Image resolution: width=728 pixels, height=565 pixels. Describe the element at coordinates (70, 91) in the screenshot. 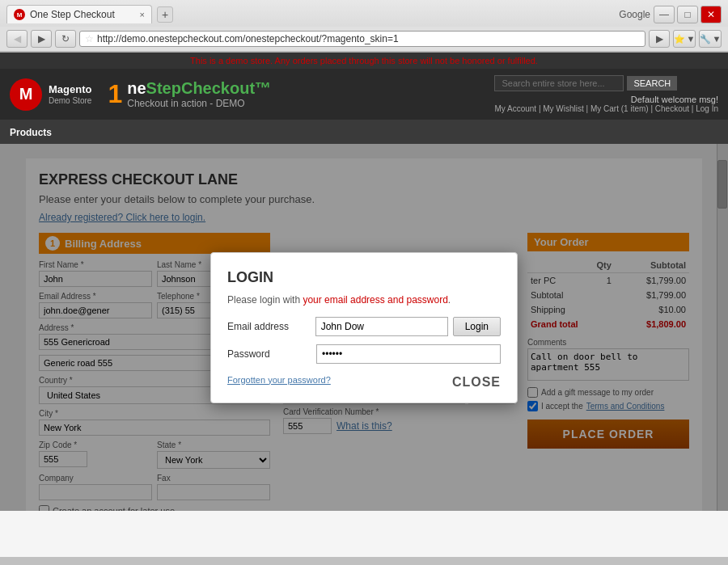

I see `logo-name: Magento` at that location.